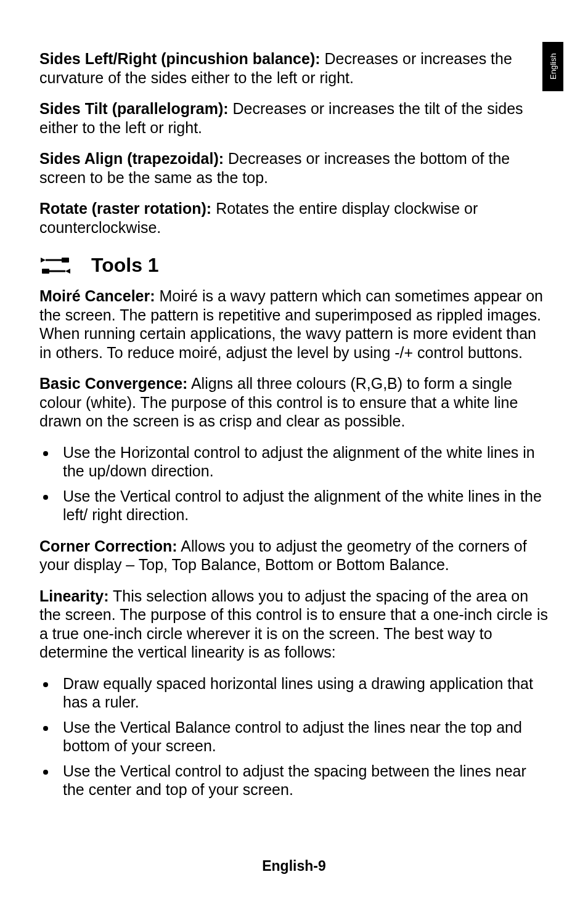 The height and width of the screenshot is (909, 588). Describe the element at coordinates (303, 737) in the screenshot. I see `list-item: Use the Vertical Balance control to adju…` at that location.